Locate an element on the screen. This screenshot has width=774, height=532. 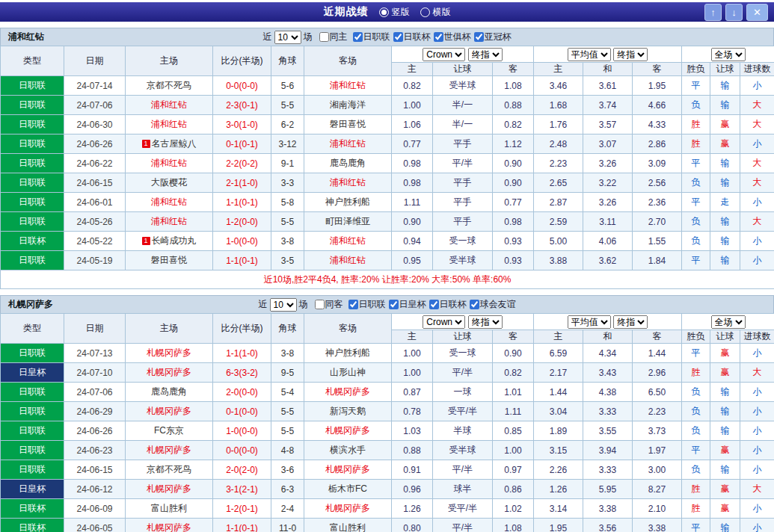
league-filter: 亚冠杯 is located at coordinates (493, 37).